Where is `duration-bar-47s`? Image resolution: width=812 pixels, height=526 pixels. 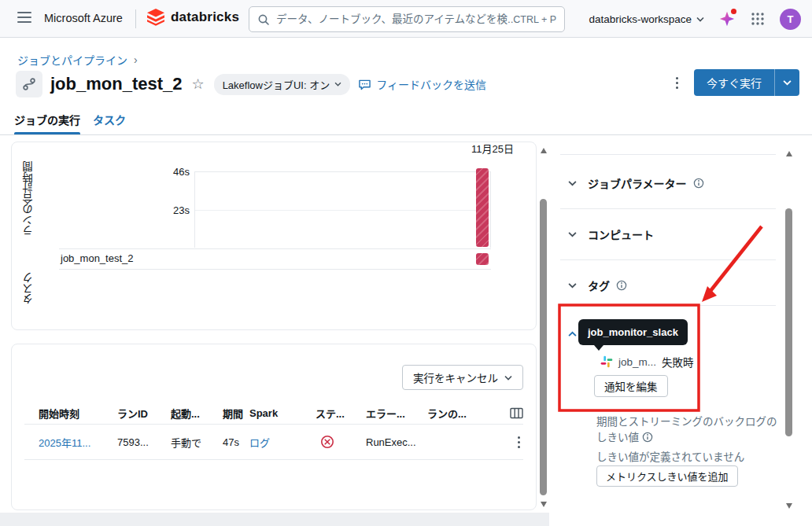
duration-bar-47s is located at coordinates (482, 208).